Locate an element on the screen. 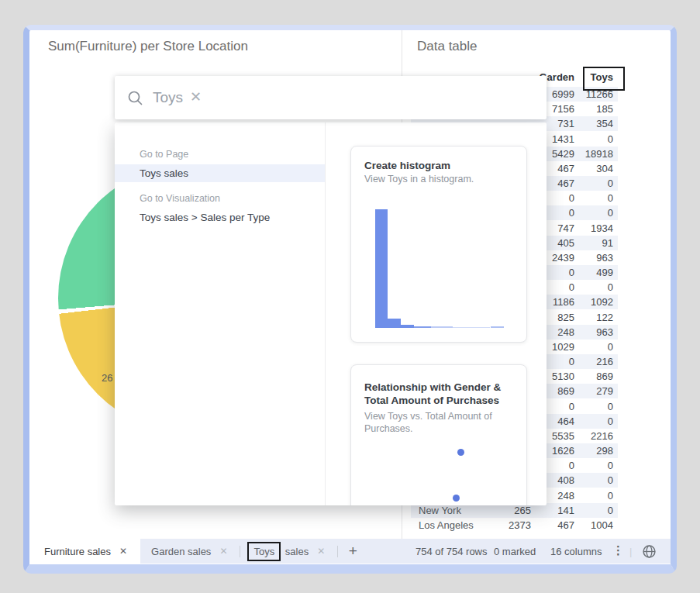 This screenshot has width=700, height=593. tab-toys-sales: Toys sales✕ is located at coordinates (288, 551).